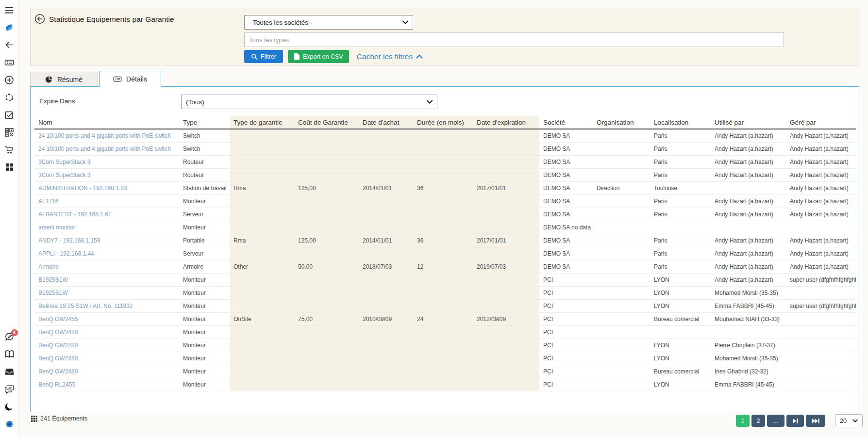 Image resolution: width=868 pixels, height=436 pixels. Describe the element at coordinates (776, 421) in the screenshot. I see `page-more-button: …` at that location.